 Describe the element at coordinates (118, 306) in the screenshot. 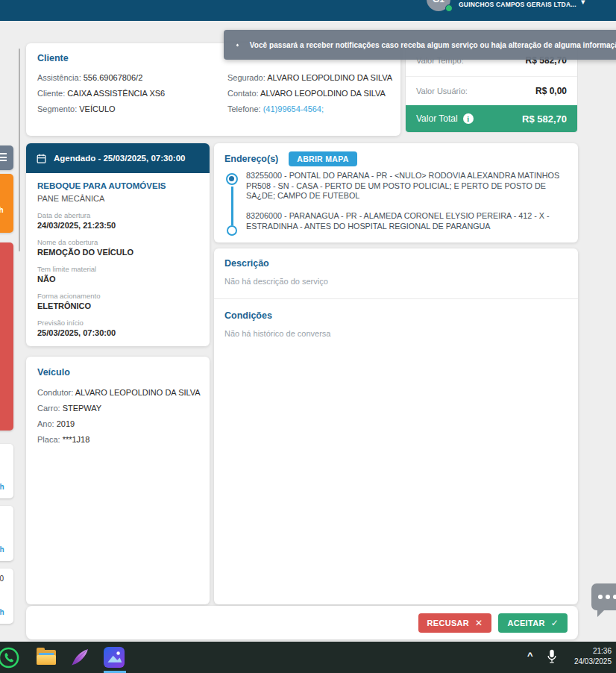

I see `field-value: ELETRÔNICO` at that location.